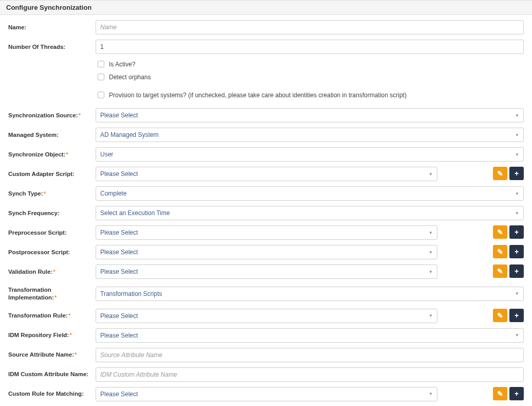 The height and width of the screenshot is (406, 532). What do you see at coordinates (500, 271) in the screenshot?
I see `validation-edit-button: ✎` at bounding box center [500, 271].